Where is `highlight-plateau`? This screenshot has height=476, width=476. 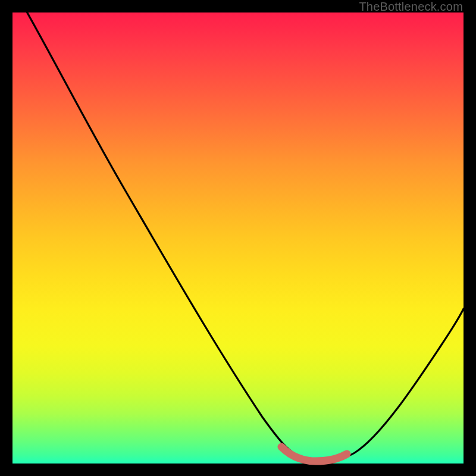 highlight-plateau is located at coordinates (314, 454).